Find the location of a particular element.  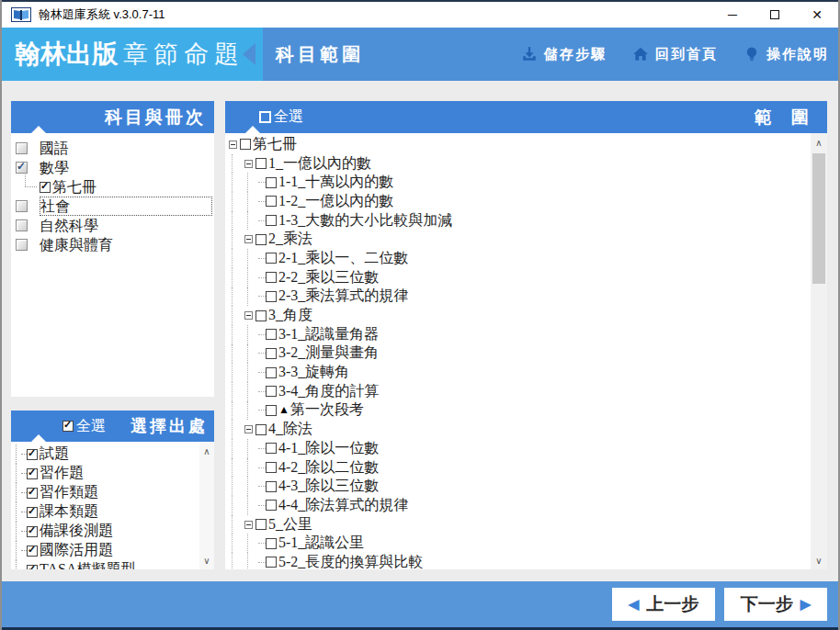

tree-label: 2-3_乘法算式的規律 is located at coordinates (344, 296).